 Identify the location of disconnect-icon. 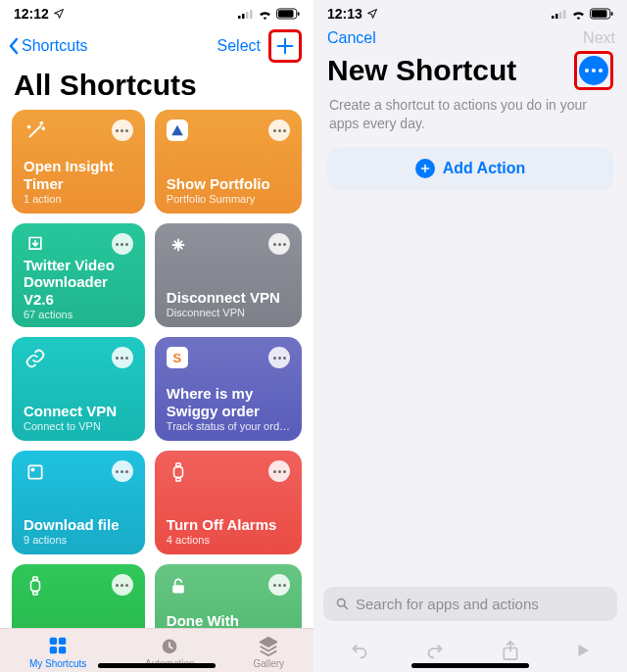
(178, 245).